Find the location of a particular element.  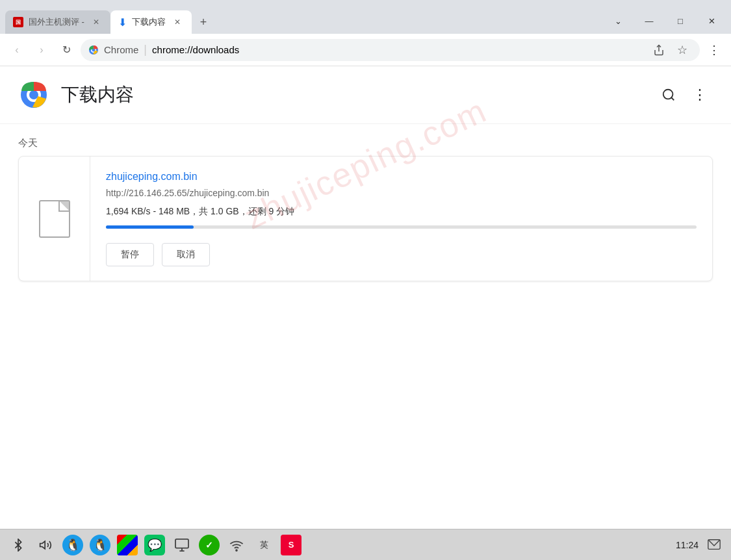

share-button is located at coordinates (659, 50).